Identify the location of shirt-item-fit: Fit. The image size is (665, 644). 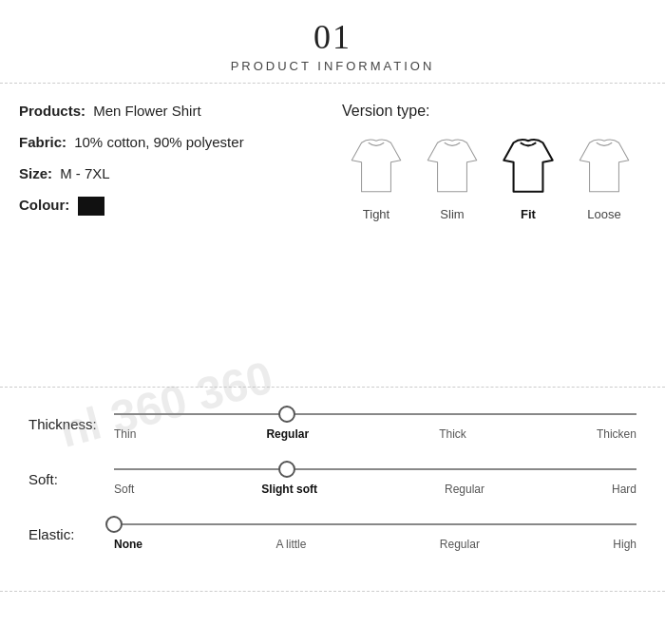
(528, 177).